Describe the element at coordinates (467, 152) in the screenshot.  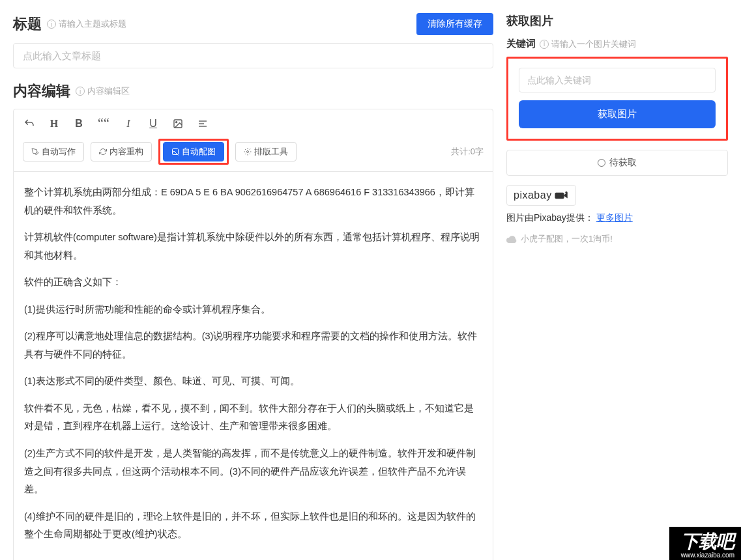
I see `word-count: 共计:0字` at that location.